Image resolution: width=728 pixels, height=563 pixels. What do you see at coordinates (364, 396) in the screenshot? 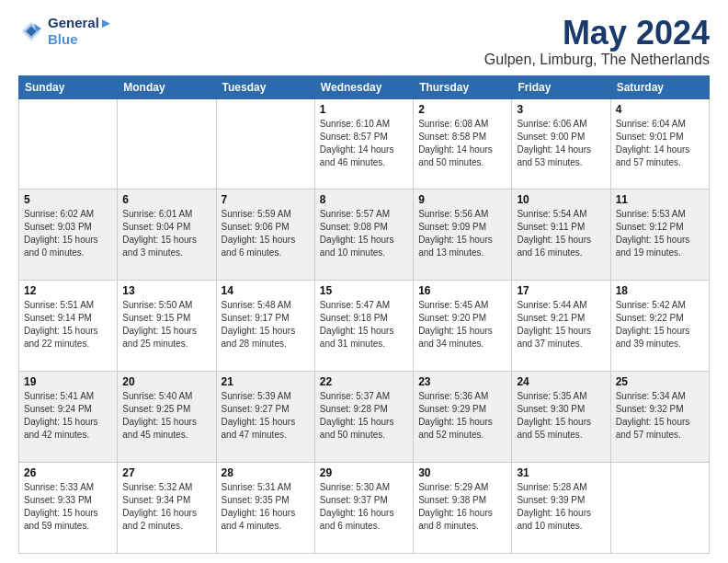
I see `cell-content-line: Sunrise: 5:37 AM` at bounding box center [364, 396].